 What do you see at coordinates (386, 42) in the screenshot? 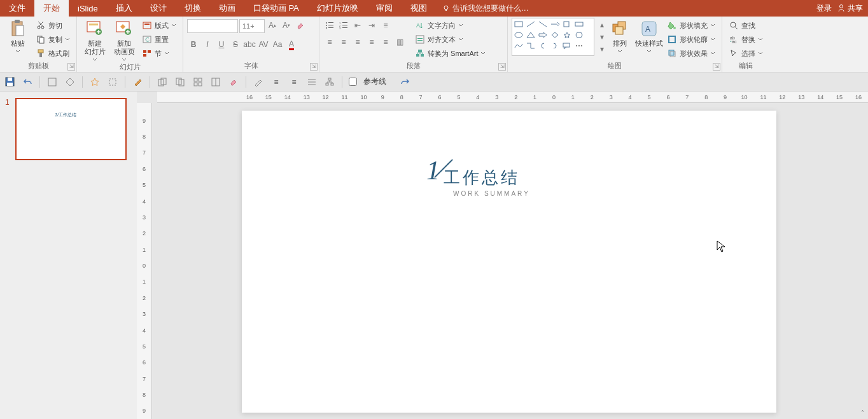
I see `distribute-button: ≡` at bounding box center [386, 42].